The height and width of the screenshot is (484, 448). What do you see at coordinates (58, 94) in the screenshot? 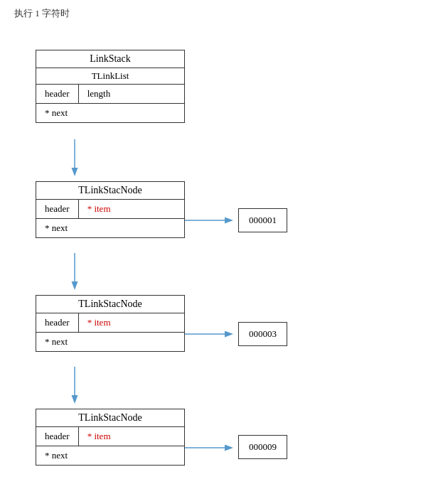
I see `linkstack-header-cell: header` at bounding box center [58, 94].